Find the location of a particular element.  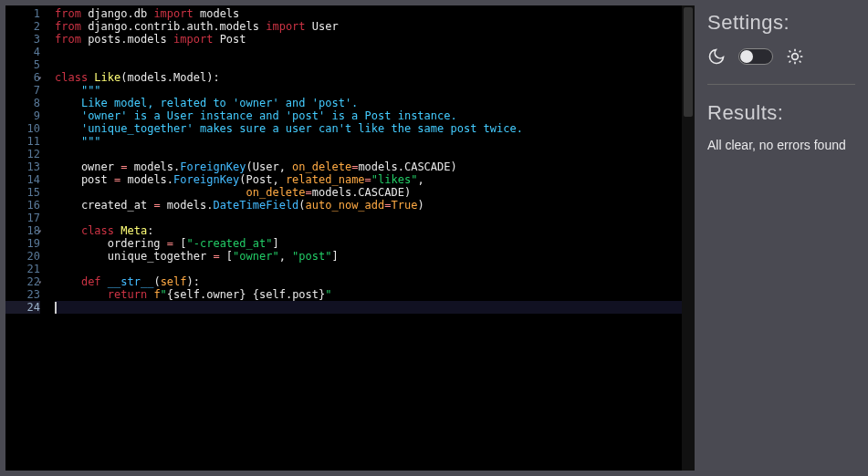

line-number: 10 is located at coordinates (23, 129).